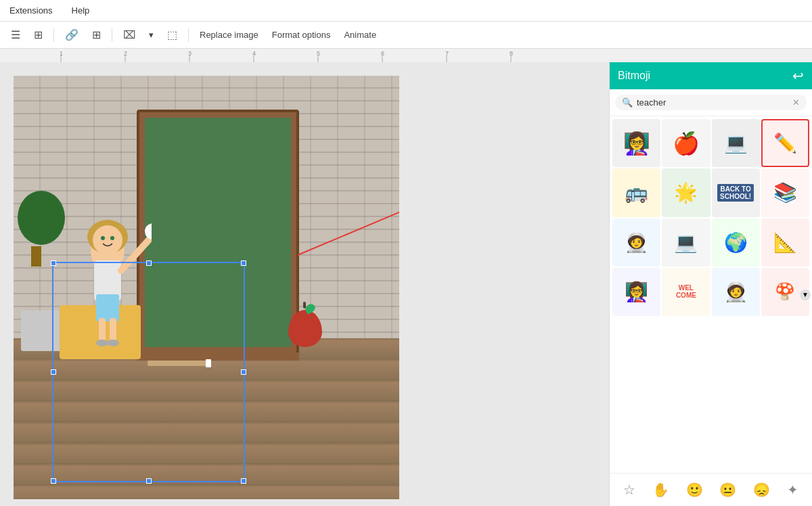 The height and width of the screenshot is (506, 812). What do you see at coordinates (41, 218) in the screenshot?
I see `tree-top` at bounding box center [41, 218].